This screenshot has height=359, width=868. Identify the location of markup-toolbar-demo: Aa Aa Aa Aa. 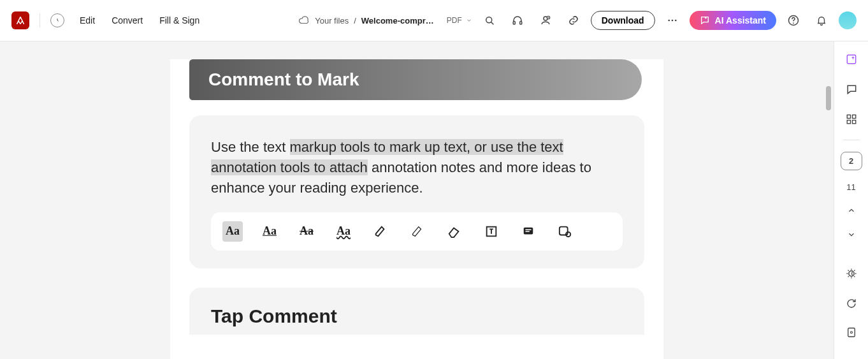
(417, 231).